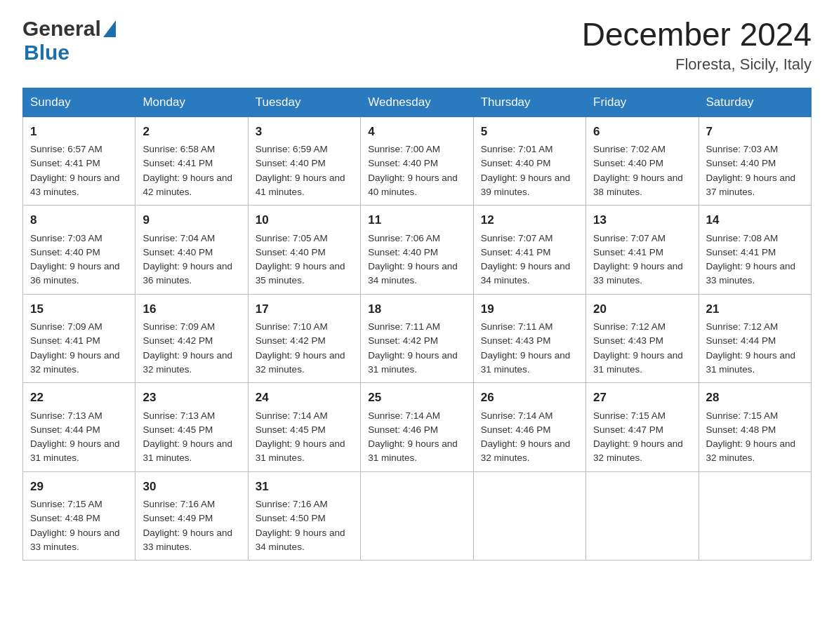  Describe the element at coordinates (755, 338) in the screenshot. I see `calendar-cell: 21Sunrise: 7:12 AMSunset: 4:44 PMDayligh…` at that location.